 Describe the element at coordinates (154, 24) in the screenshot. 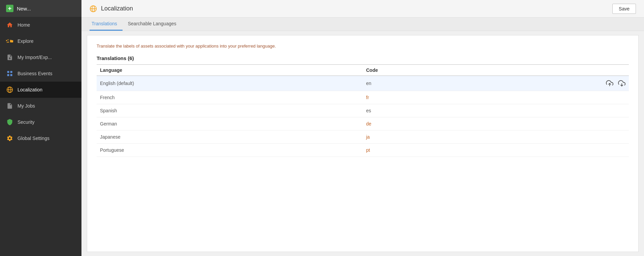

I see `tab-searchable-languages: Searchable Languages` at that location.